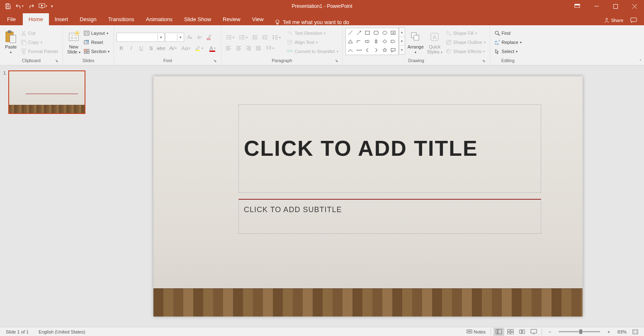  Describe the element at coordinates (596, 6) in the screenshot. I see `minimize-icon` at that location.